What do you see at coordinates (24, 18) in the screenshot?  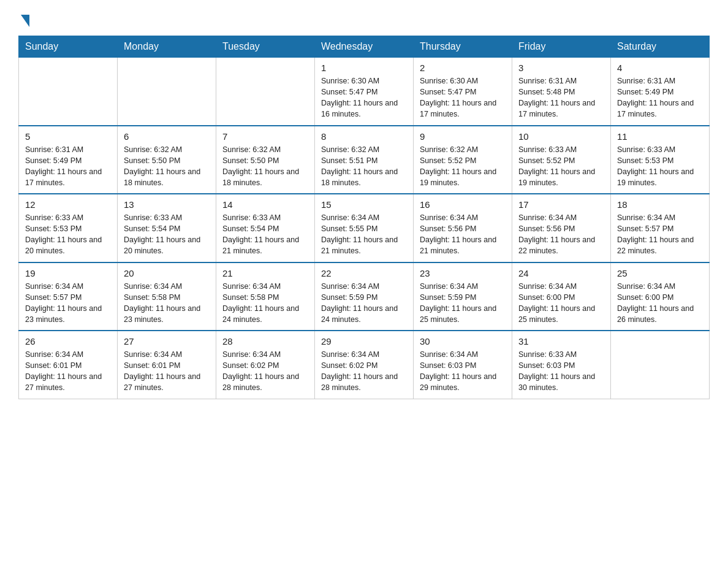 I see `logo` at bounding box center [24, 18].